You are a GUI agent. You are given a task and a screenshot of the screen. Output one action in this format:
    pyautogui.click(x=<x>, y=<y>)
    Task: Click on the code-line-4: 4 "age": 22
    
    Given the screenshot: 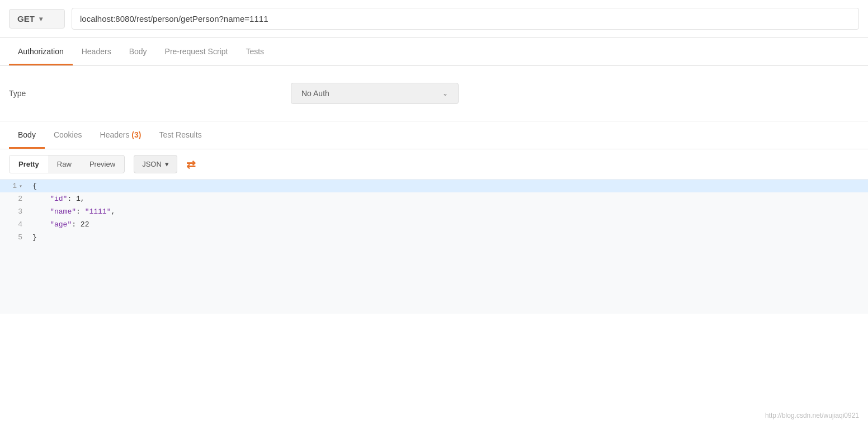 What is the action you would take?
    pyautogui.click(x=434, y=225)
    